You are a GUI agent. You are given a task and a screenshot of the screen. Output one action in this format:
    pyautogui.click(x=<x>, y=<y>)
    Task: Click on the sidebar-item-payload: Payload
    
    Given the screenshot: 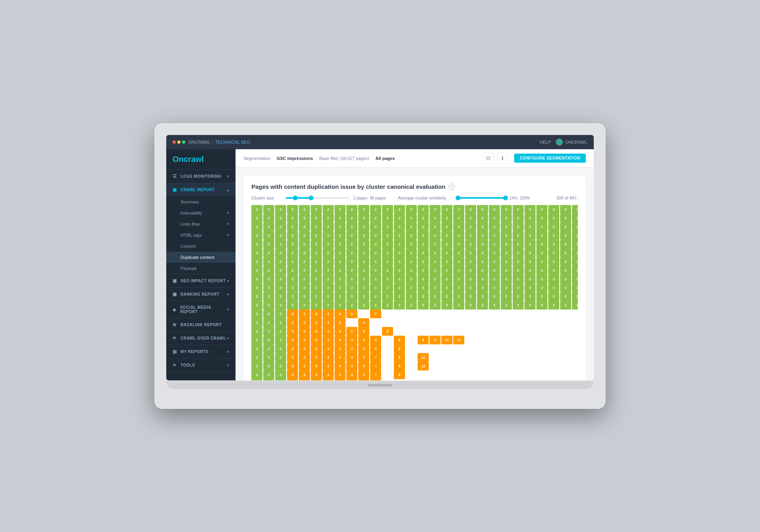 What is the action you would take?
    pyautogui.click(x=201, y=268)
    